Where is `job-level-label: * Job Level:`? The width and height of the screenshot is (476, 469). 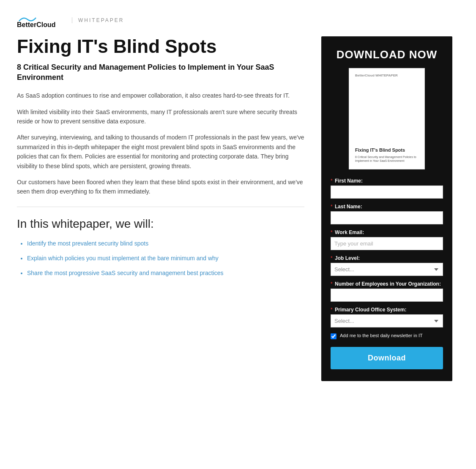
job-level-label: * Job Level: is located at coordinates (387, 258).